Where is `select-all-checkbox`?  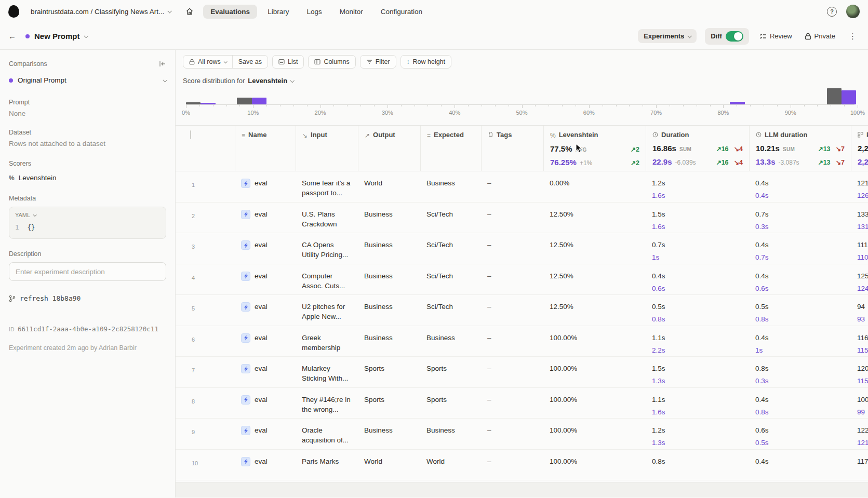 select-all-checkbox is located at coordinates (191, 135).